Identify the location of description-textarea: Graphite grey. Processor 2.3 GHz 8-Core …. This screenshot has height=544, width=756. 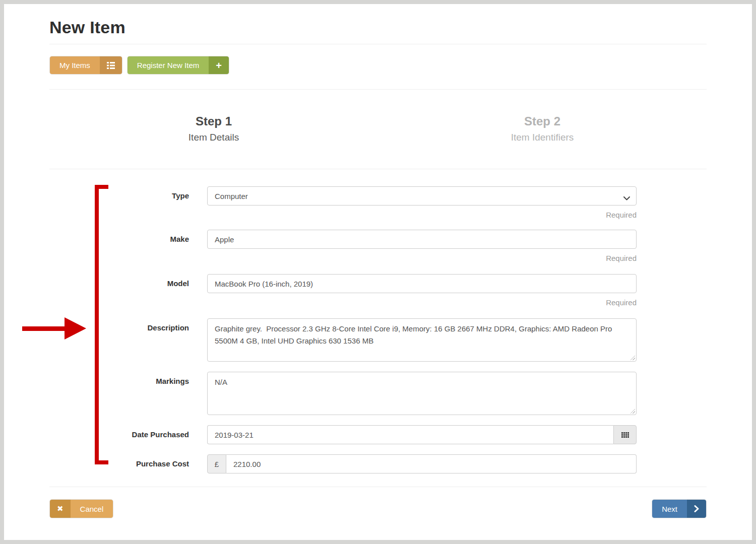
(422, 340).